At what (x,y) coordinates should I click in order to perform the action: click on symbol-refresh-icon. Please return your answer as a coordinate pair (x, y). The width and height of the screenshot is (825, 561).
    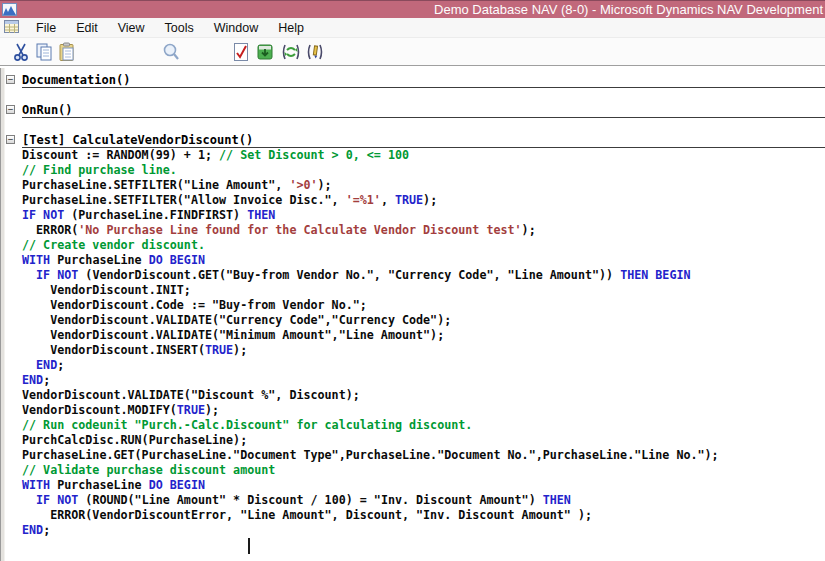
    Looking at the image, I should click on (291, 52).